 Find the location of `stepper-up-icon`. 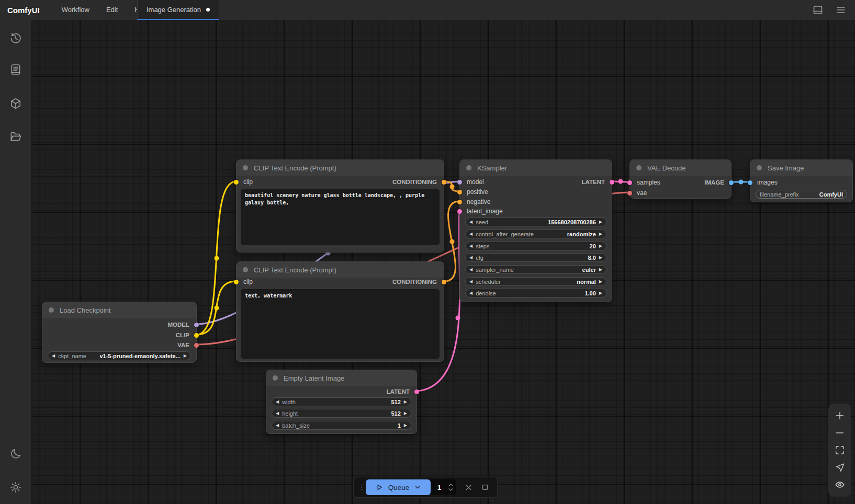

stepper-up-icon is located at coordinates (451, 485).